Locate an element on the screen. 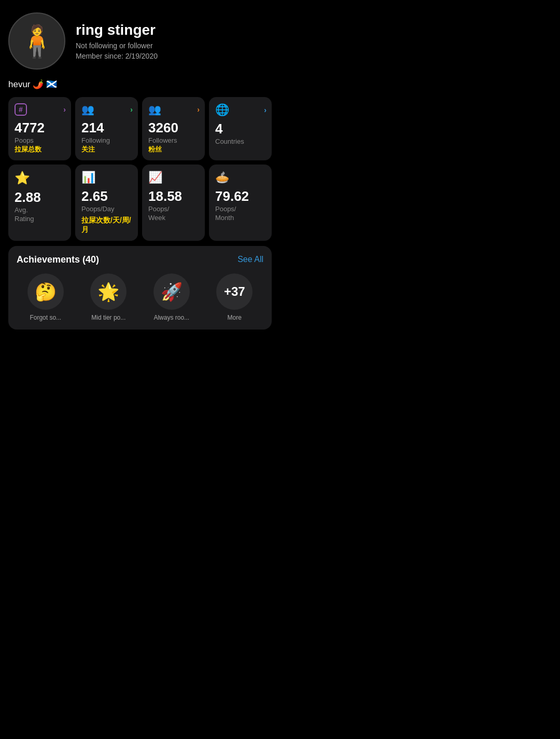  achievement-label-0: Forgot so... is located at coordinates (46, 318).